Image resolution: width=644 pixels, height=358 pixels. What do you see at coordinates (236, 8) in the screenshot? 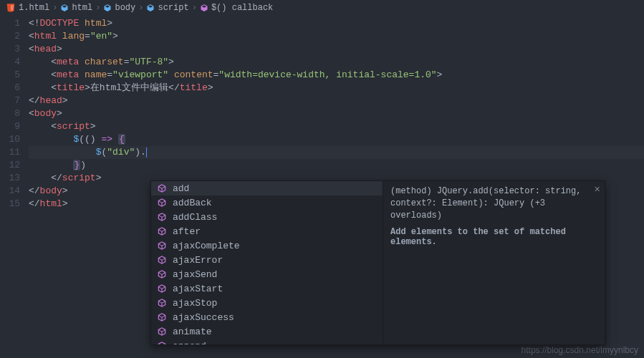
I see `crumb-callback: $() callback` at bounding box center [236, 8].